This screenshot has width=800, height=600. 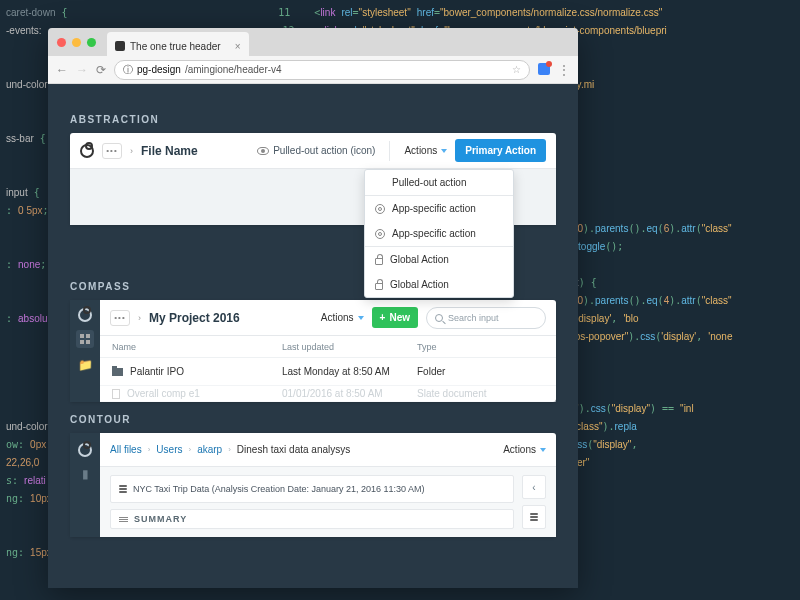 I want to click on forward-icon: →, so click(x=82, y=70).